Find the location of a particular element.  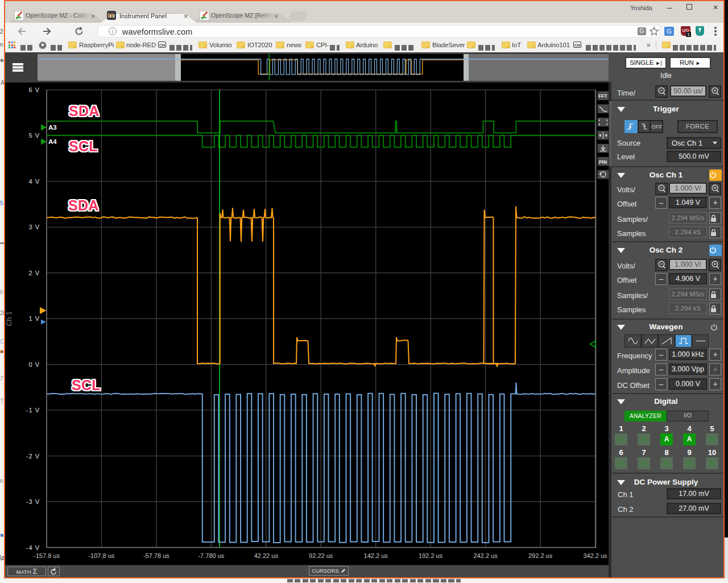

svg-text: -3 V is located at coordinates (33, 502).